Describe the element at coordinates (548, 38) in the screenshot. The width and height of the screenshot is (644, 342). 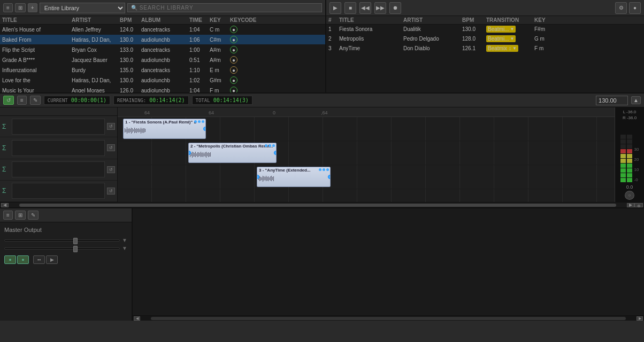
I see `pl-key: G m` at that location.